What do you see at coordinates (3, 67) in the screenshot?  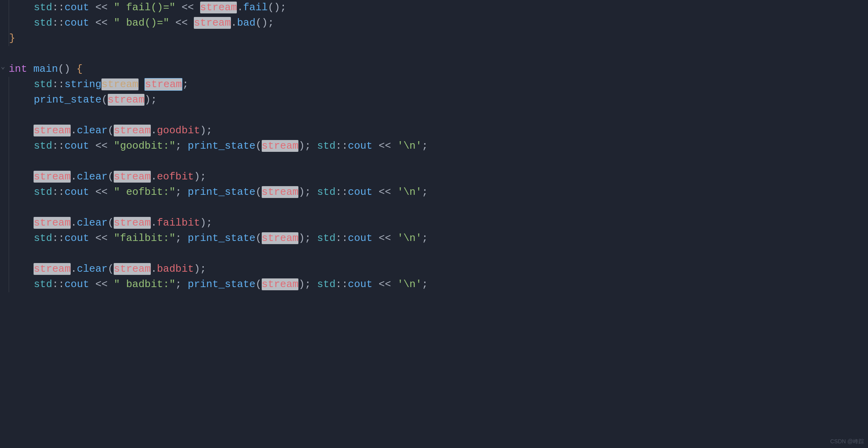 I see `fold-toggle-icon: ⌄` at bounding box center [3, 67].